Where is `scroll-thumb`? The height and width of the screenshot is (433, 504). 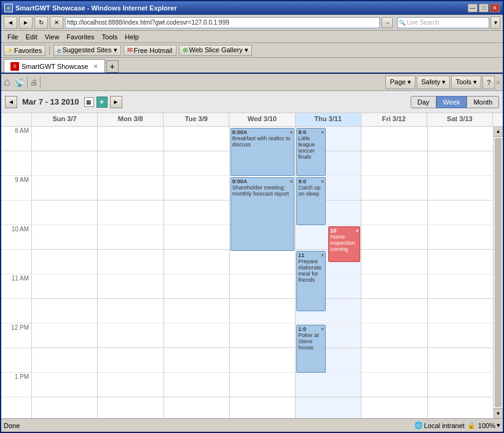 scroll-thumb is located at coordinates (498, 272).